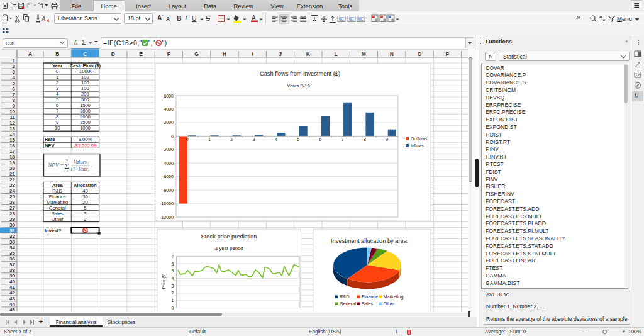 The width and height of the screenshot is (644, 336). Describe the element at coordinates (419, 138) in the screenshot. I see `svg-text: Outflows` at that location.